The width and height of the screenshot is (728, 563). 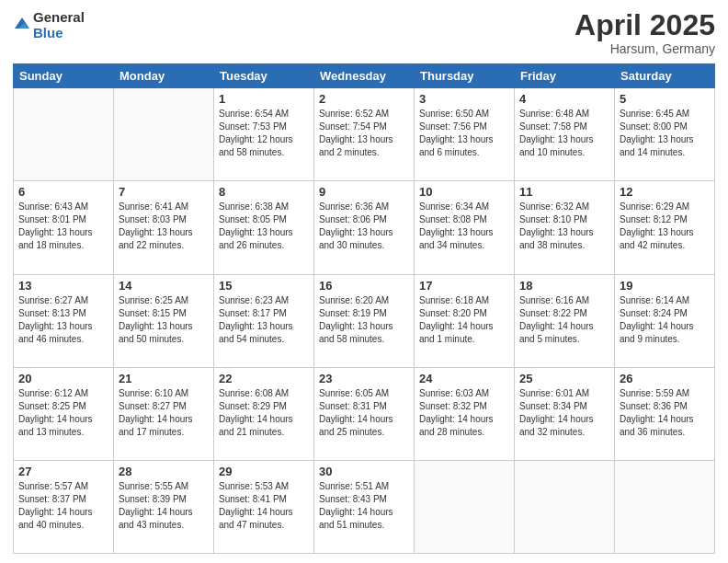 I want to click on day-number: 9, so click(x=364, y=191).